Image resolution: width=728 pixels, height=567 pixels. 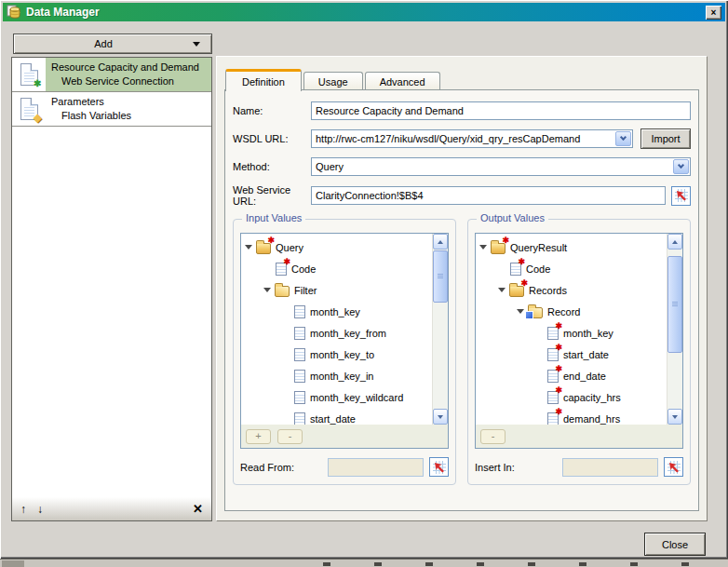 What do you see at coordinates (30, 109) in the screenshot?
I see `parameters-document-icon` at bounding box center [30, 109].